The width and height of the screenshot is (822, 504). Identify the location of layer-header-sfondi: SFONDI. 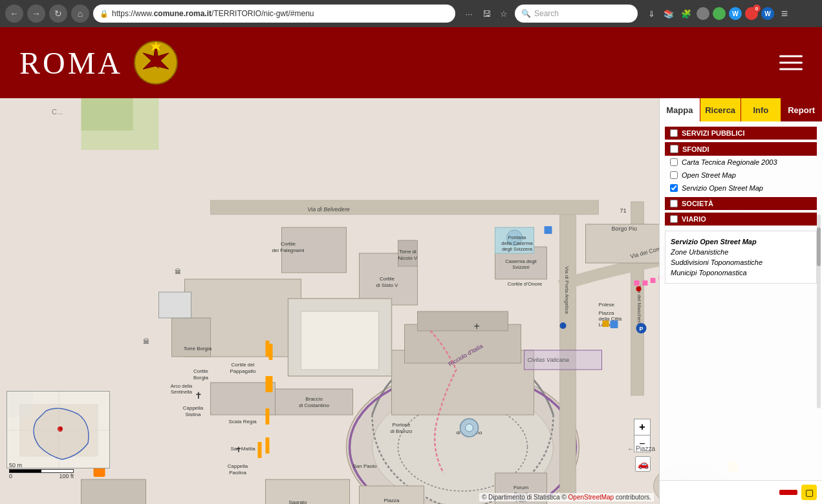
(741, 149).